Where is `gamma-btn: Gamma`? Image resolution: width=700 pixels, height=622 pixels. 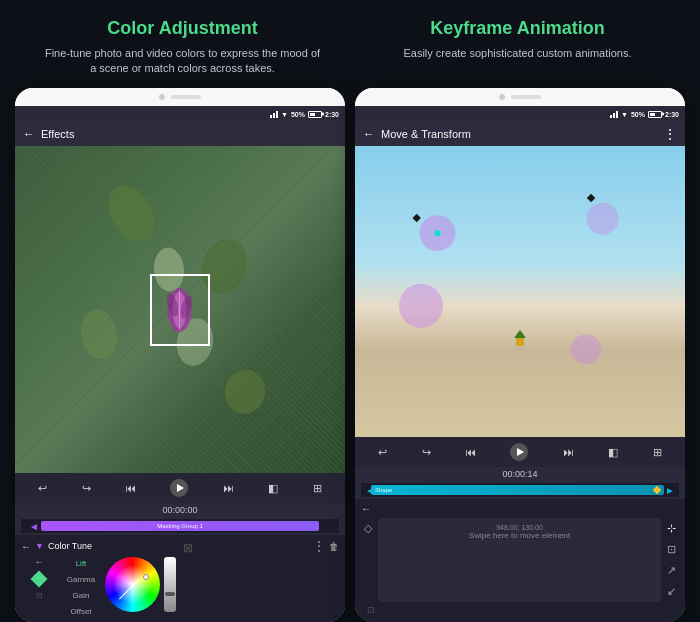
gamma-btn: Gamma is located at coordinates (81, 580).